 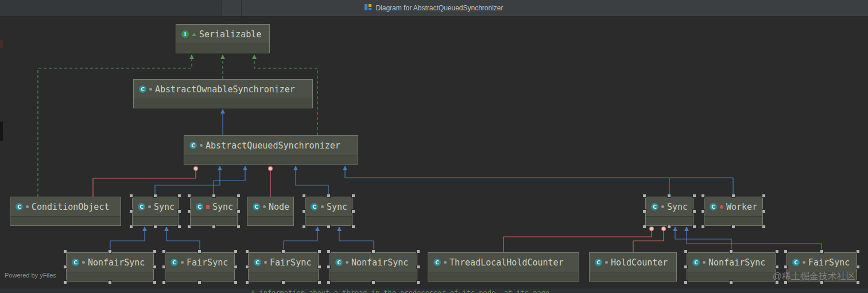 I want to click on class-node-threadlocalholdcounter: CThreadLocalHoldCounter, so click(x=503, y=267).